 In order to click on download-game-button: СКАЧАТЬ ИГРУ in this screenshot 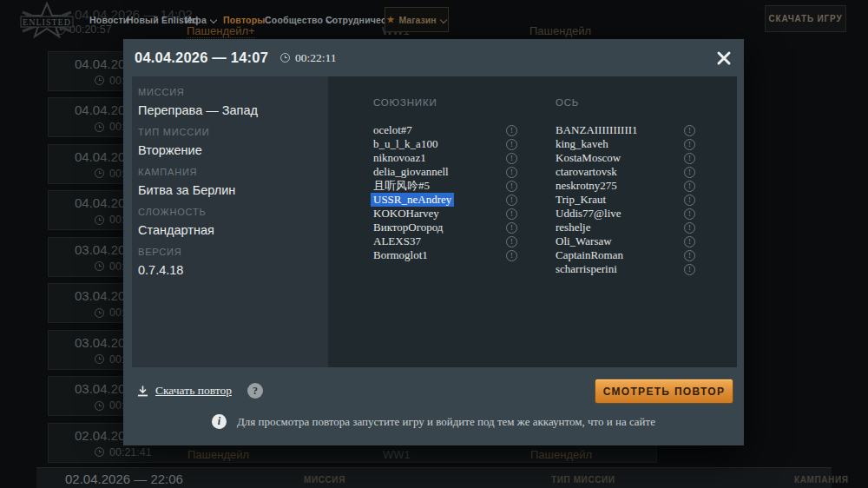, I will do `click(806, 19)`.